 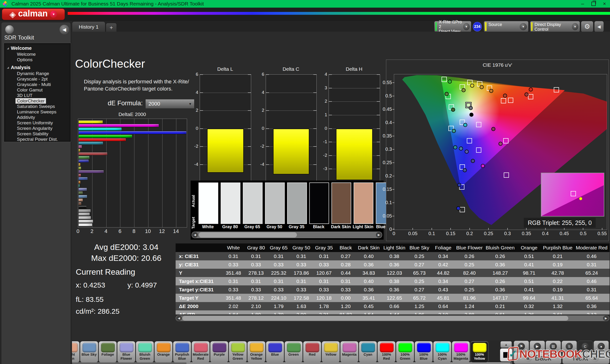 What do you see at coordinates (497, 65) in the screenshot?
I see `cie-chart-title: CIE 1976 u'v'` at bounding box center [497, 65].